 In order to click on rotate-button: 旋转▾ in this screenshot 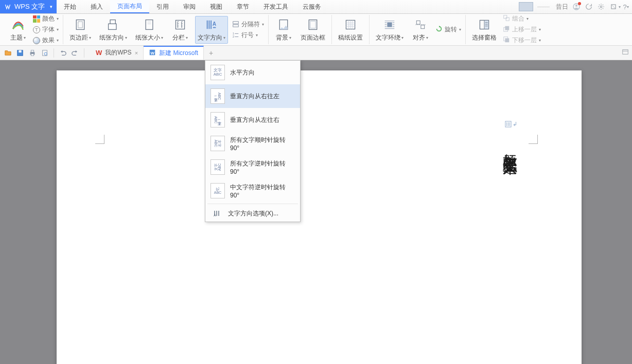, I will do `click(448, 30)`.